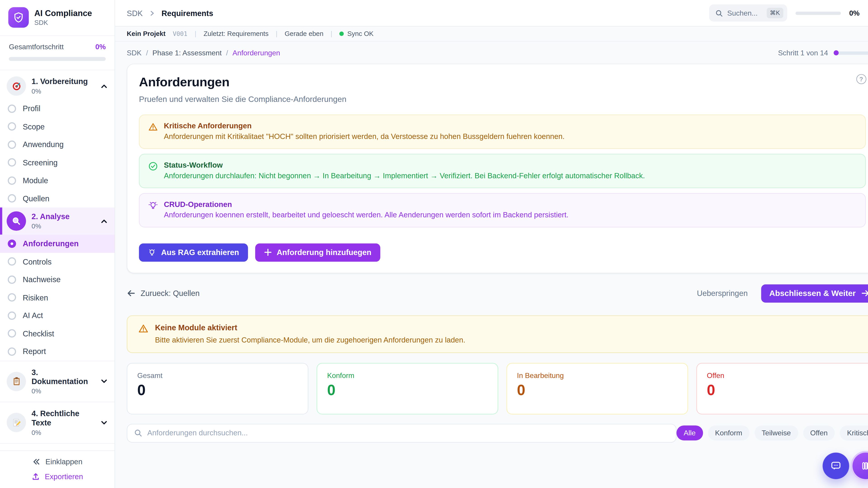  I want to click on back-to-quellen-link: Zurueck: Quellen, so click(163, 293).